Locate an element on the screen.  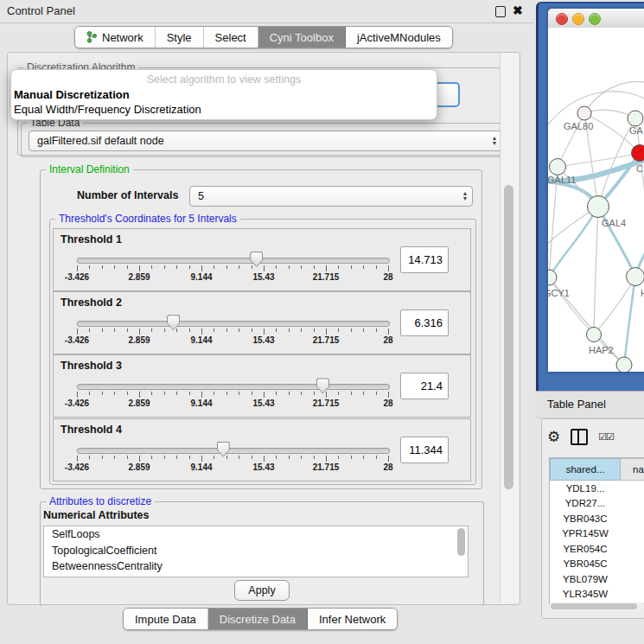
tab-discretize-data: Discretize Data is located at coordinates (258, 619).